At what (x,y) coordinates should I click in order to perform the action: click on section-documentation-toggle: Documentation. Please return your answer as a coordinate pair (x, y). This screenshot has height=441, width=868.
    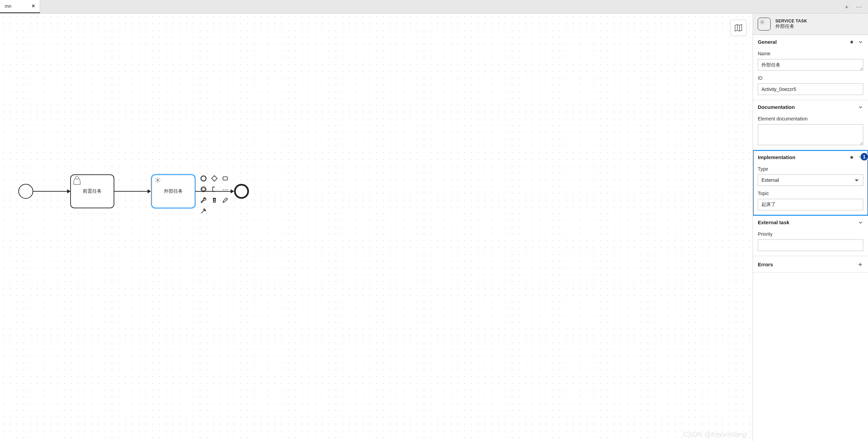
    Looking at the image, I should click on (811, 107).